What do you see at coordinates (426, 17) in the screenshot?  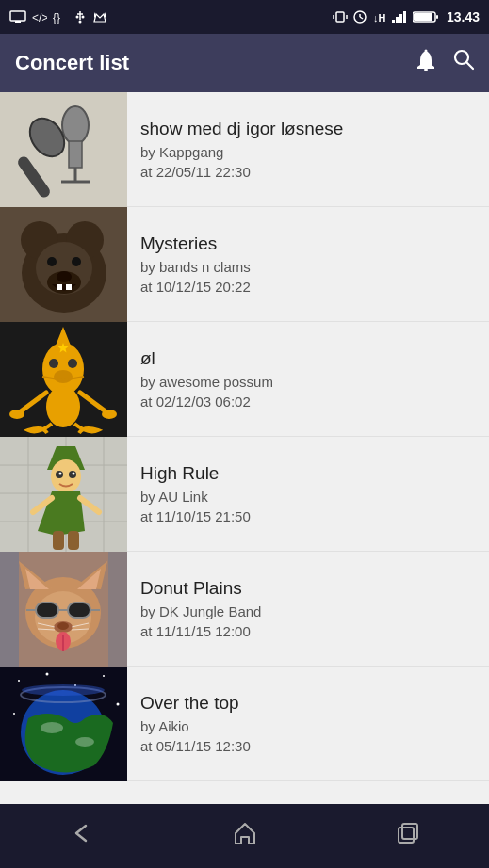 I see `battery-icon` at bounding box center [426, 17].